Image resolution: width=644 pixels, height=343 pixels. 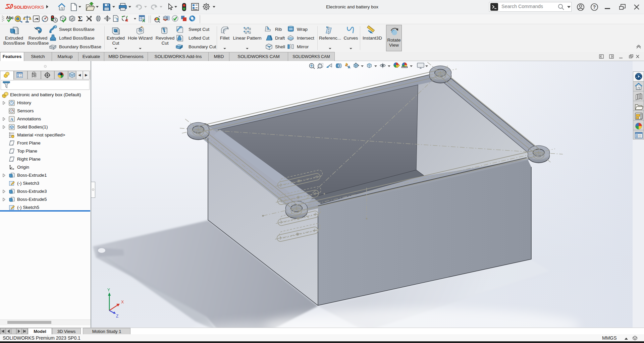 What do you see at coordinates (29, 7) in the screenshot?
I see `svg-text: SOLIDWORKS` at bounding box center [29, 7].